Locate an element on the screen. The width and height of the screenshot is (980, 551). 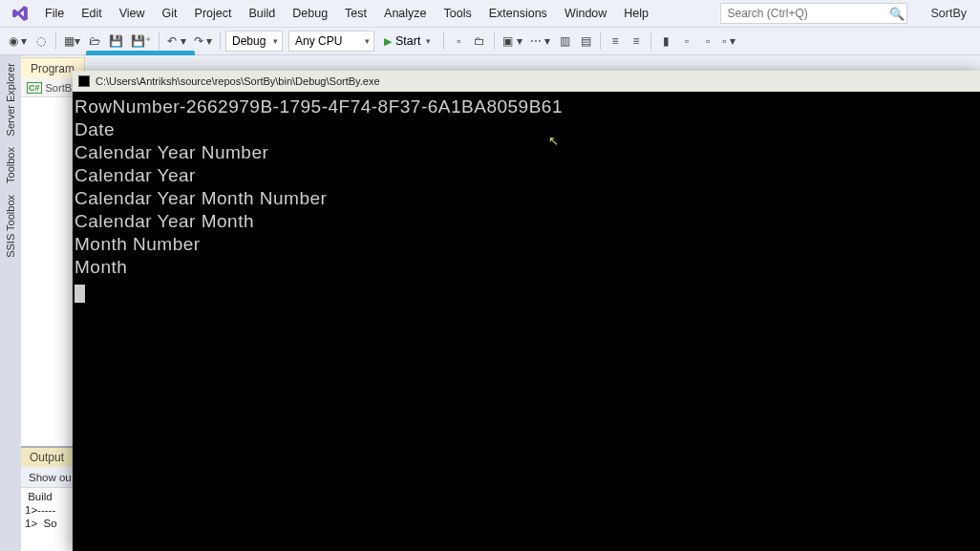
menu-edit: Edit is located at coordinates (92, 13).